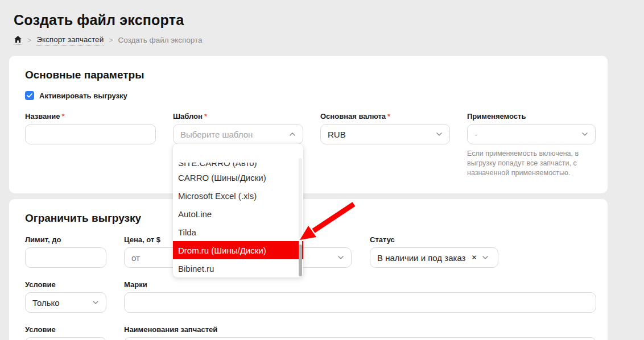 The height and width of the screenshot is (340, 644). Describe the element at coordinates (238, 250) in the screenshot. I see `dropdown-item-highlighted: Drom.ru (Шины/Диски)` at that location.